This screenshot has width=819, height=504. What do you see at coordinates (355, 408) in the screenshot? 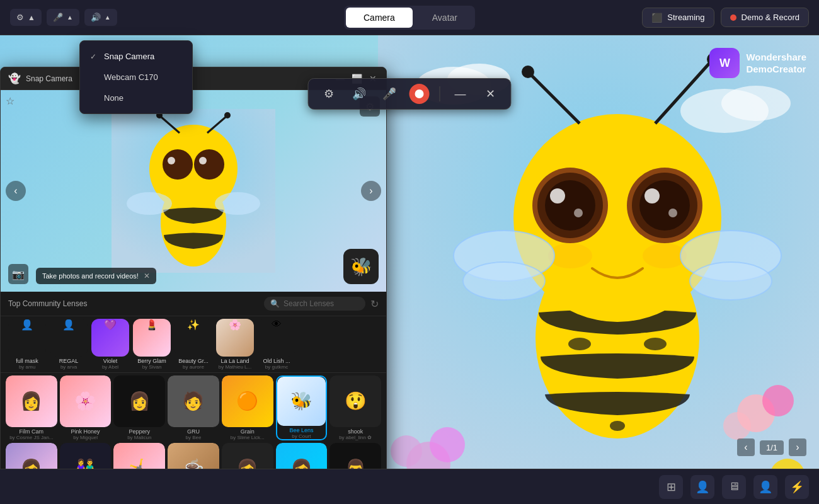
I see `lens-item-shook: 😲 shook by abel_linn ✿` at bounding box center [355, 408].